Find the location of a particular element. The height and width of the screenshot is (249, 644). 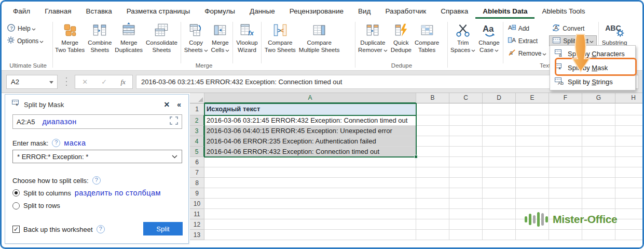

column-header-h: H is located at coordinates (629, 98).